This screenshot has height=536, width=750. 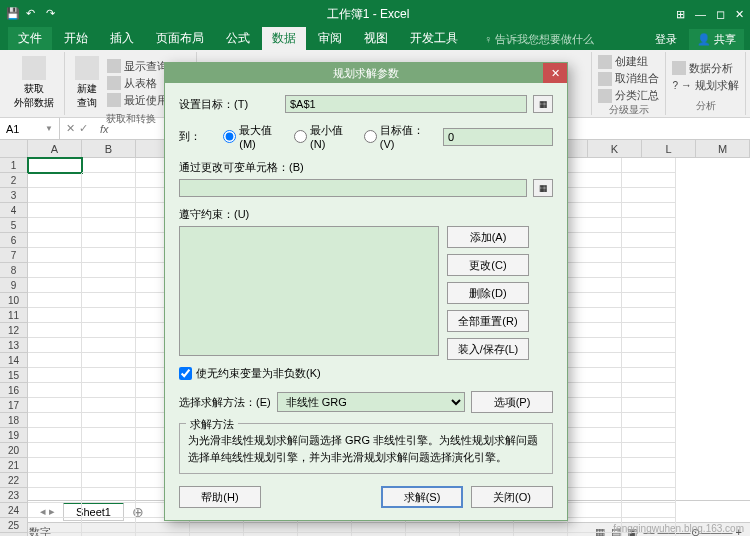 I want to click on row-header: 9, so click(x=14, y=286).